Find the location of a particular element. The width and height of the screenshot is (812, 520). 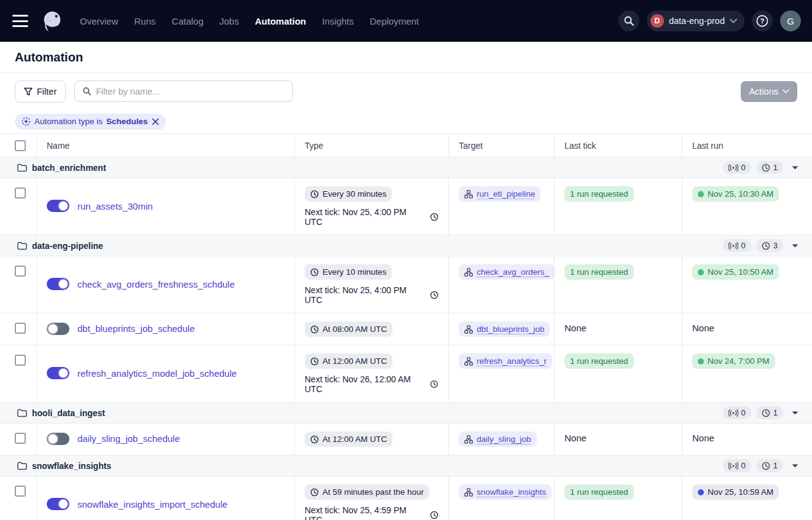

schedule-count-badge: 1 is located at coordinates (770, 167).